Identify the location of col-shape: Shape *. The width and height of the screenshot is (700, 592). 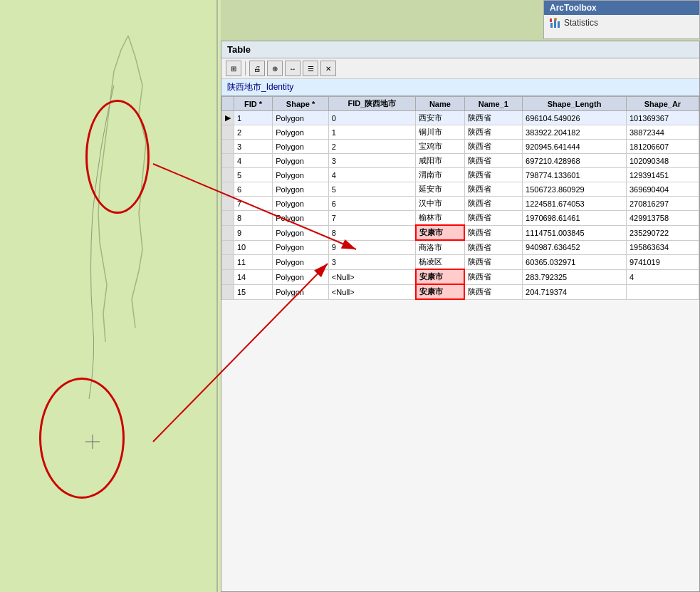
(301, 104).